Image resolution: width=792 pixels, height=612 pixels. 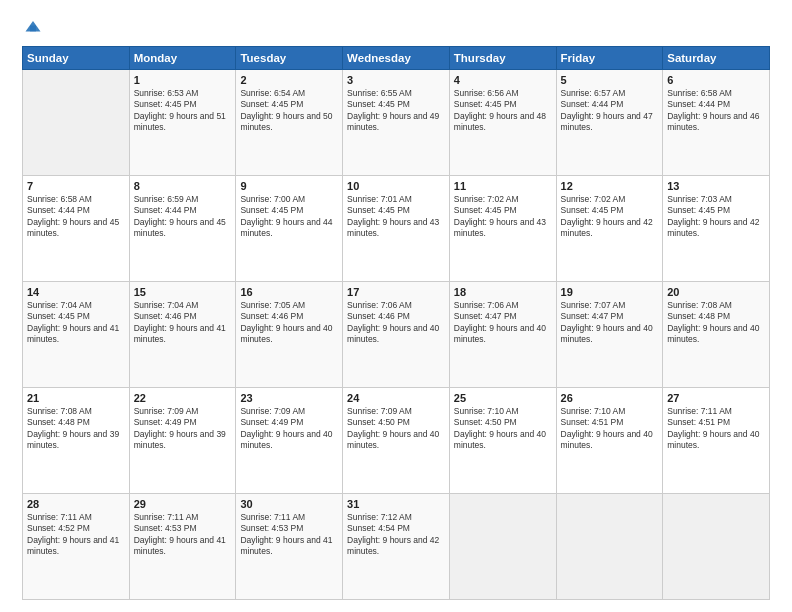 I want to click on day-detail: Sunrise: 6:54 AMSunset: 4:45 PMDaylight:…, so click(x=289, y=111).